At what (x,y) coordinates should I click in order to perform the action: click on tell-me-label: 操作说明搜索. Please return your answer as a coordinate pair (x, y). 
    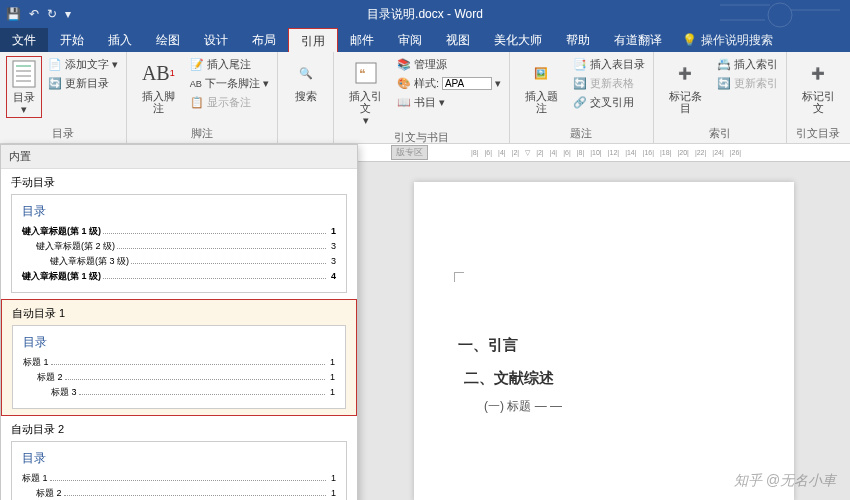
    Looking at the image, I should click on (737, 40).